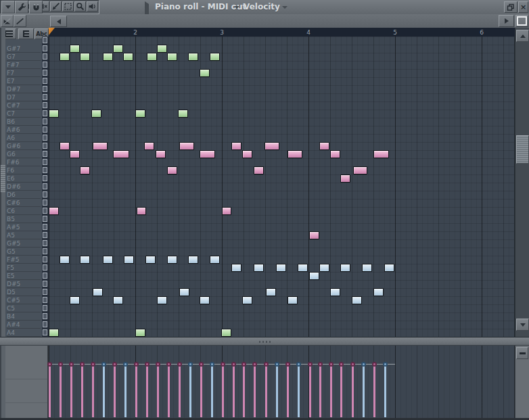  Describe the element at coordinates (281, 32) in the screenshot. I see `timeline-ruler: 23456` at that location.